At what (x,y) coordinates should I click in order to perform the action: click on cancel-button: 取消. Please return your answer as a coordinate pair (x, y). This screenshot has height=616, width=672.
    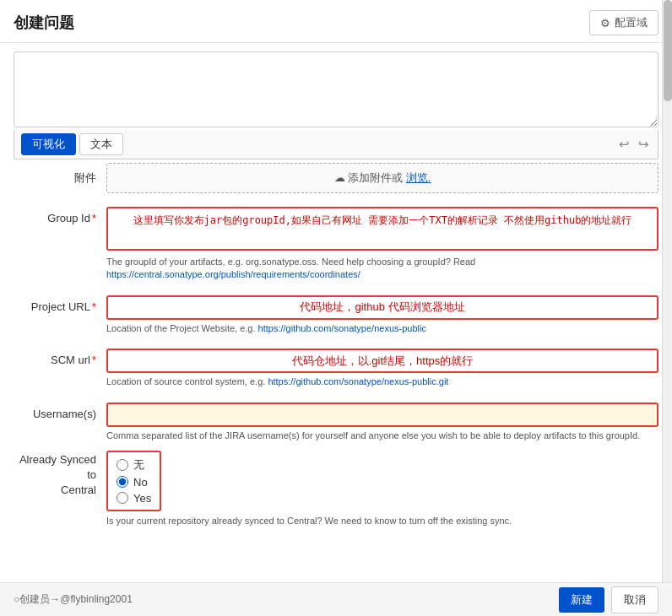
    Looking at the image, I should click on (635, 600).